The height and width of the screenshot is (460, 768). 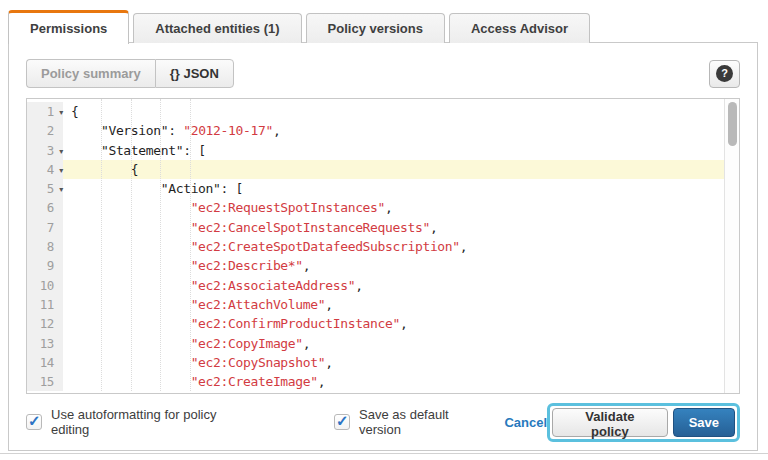 I want to click on scrollbar-thumb, so click(x=732, y=124).